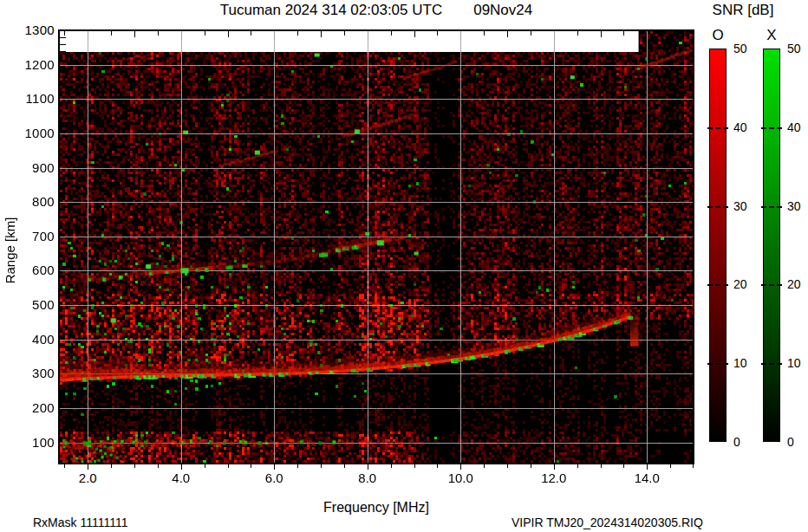 The image size is (808, 532). What do you see at coordinates (33, 99) in the screenshot?
I see `y-tick-label: 1100` at bounding box center [33, 99].